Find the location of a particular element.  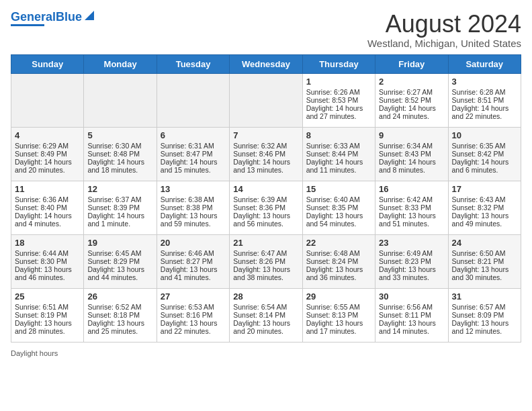

sunrise-text: Sunrise: 6:35 AM is located at coordinates (485, 146).